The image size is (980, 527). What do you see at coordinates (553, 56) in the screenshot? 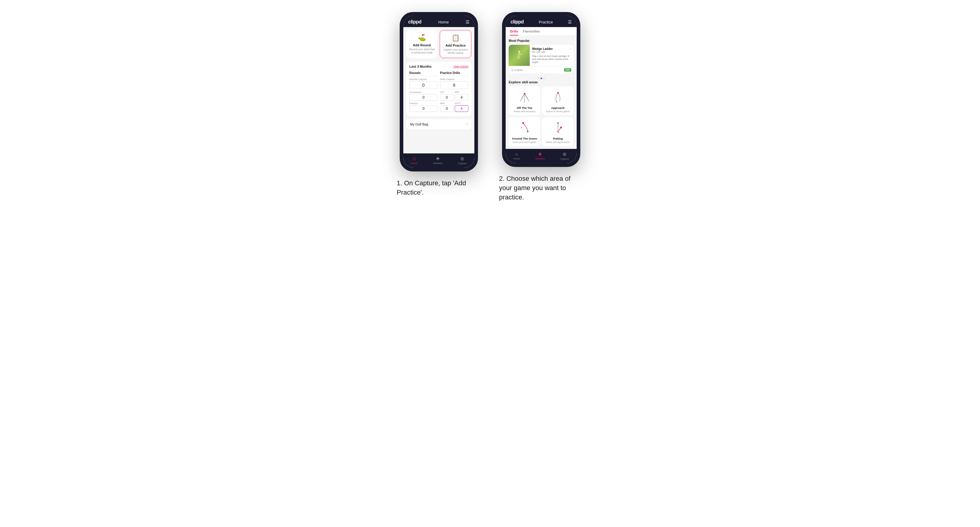
I see `featured-card-info: Wedge Ladder 50–100 yds ☆ Play 1 shot at…` at bounding box center [553, 56].